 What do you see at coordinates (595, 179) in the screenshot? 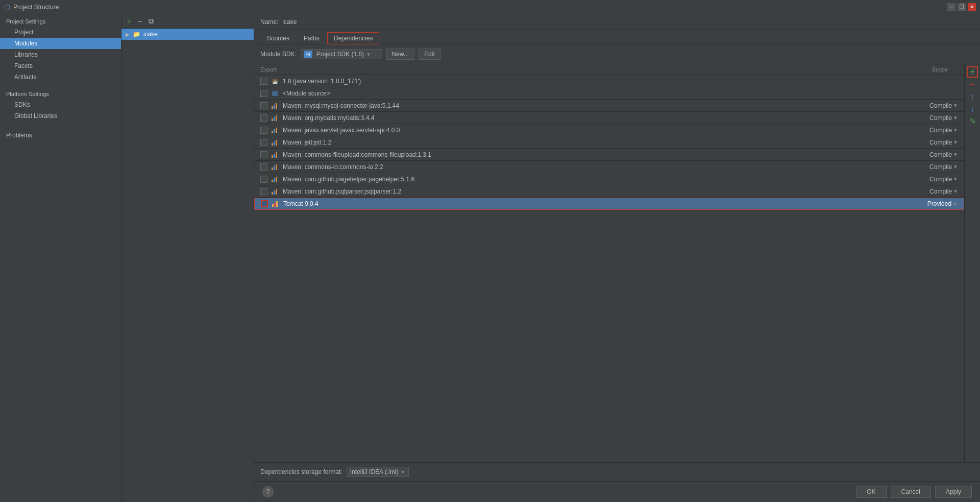
I see `dep-name: Maven: com.github.pagehelper:pagehelper:…` at bounding box center [595, 179].